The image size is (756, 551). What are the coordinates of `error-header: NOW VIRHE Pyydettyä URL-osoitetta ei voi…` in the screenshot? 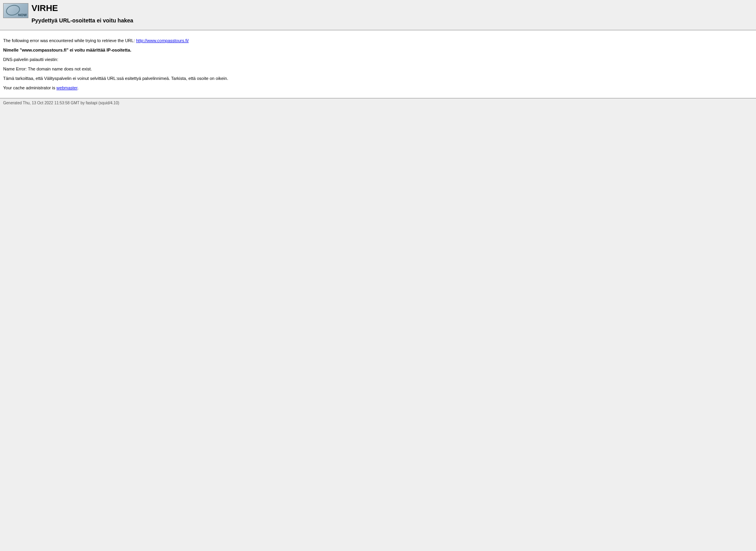 It's located at (378, 13).